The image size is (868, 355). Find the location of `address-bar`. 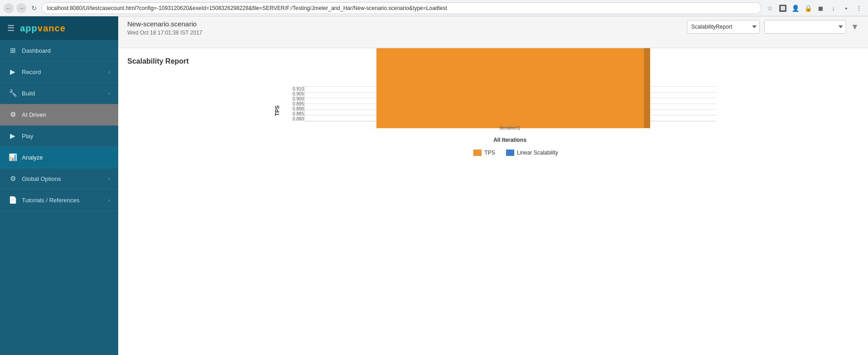

address-bar is located at coordinates (402, 8).